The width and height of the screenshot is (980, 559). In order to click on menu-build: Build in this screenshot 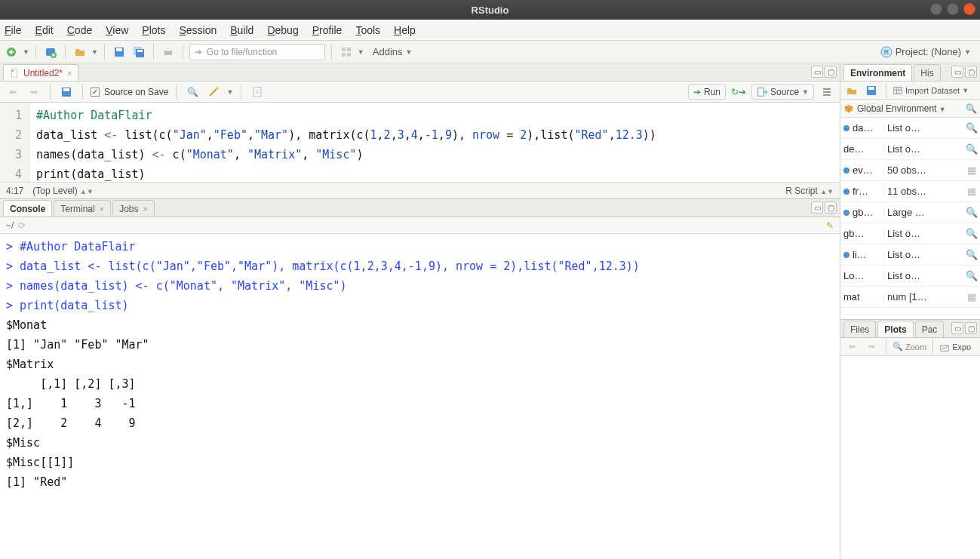, I will do `click(241, 30)`.